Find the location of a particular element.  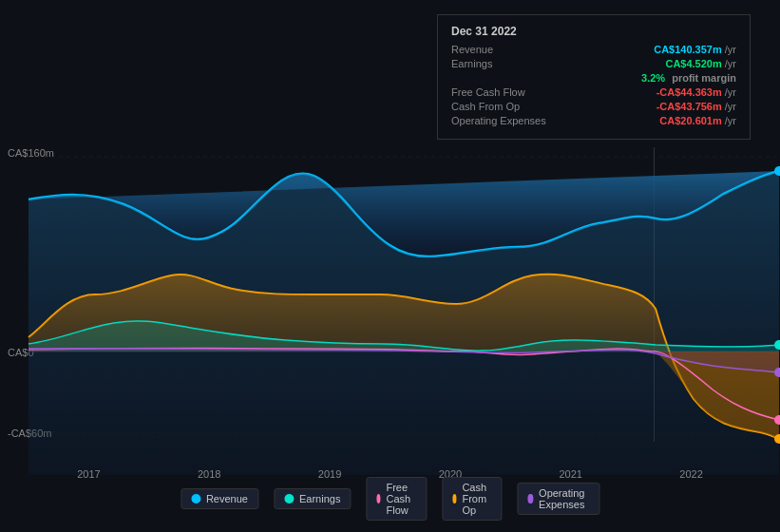

tooltip-value-opex: CA$20.601m/yr is located at coordinates (697, 121).